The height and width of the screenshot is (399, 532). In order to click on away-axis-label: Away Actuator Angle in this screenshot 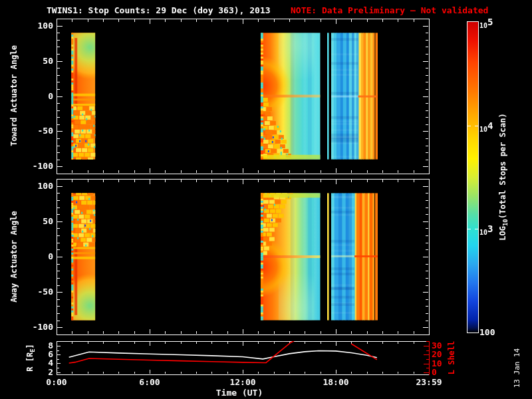, I will do `click(14, 257)`.